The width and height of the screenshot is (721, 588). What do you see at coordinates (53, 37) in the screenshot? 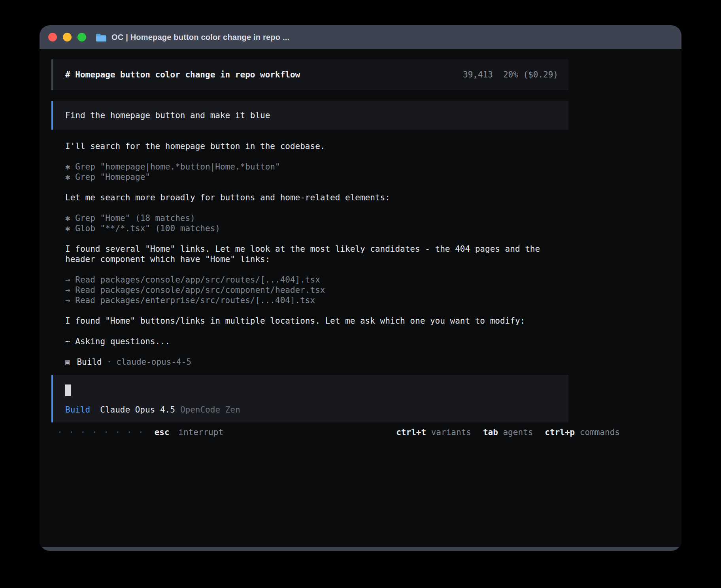
I see `close-button` at bounding box center [53, 37].